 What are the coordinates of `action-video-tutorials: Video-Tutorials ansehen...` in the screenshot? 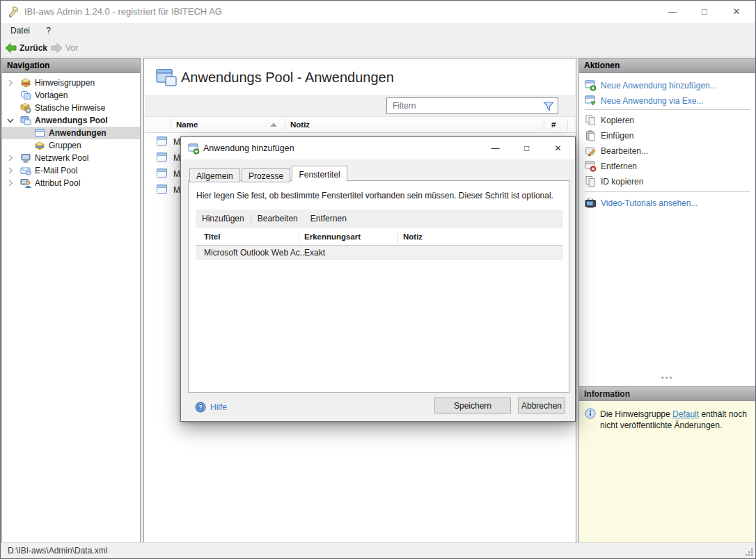 It's located at (667, 203).